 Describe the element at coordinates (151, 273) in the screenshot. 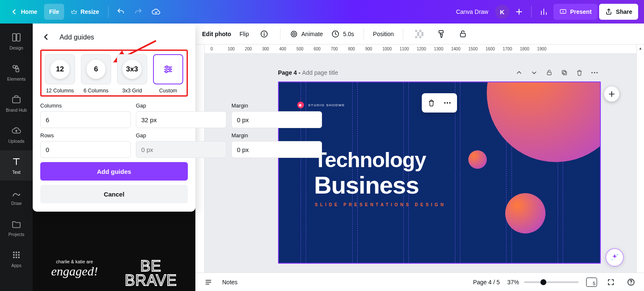

I see `thumbnail-brave: BE BRAVE` at that location.